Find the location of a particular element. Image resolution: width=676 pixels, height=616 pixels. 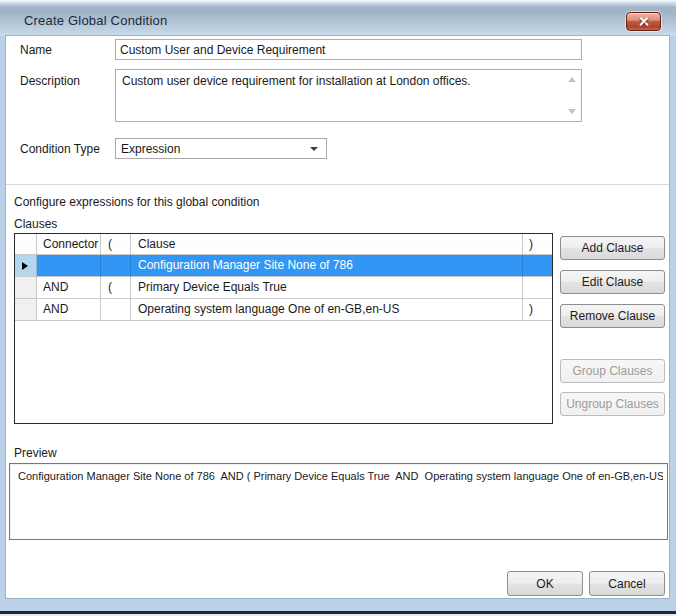

description-value: Custom user device requirement for insta… is located at coordinates (342, 82).